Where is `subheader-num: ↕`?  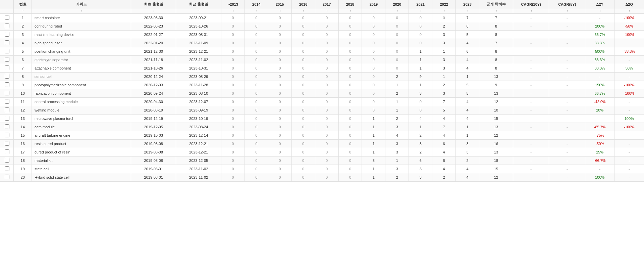
subheader-num: ↕ is located at coordinates (23, 11).